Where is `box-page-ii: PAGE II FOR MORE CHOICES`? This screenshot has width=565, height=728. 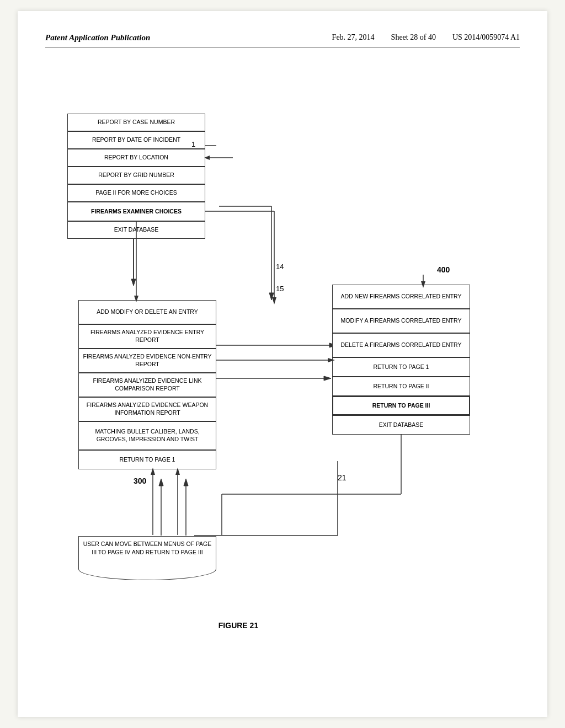 box-page-ii: PAGE II FOR MORE CHOICES is located at coordinates (136, 193).